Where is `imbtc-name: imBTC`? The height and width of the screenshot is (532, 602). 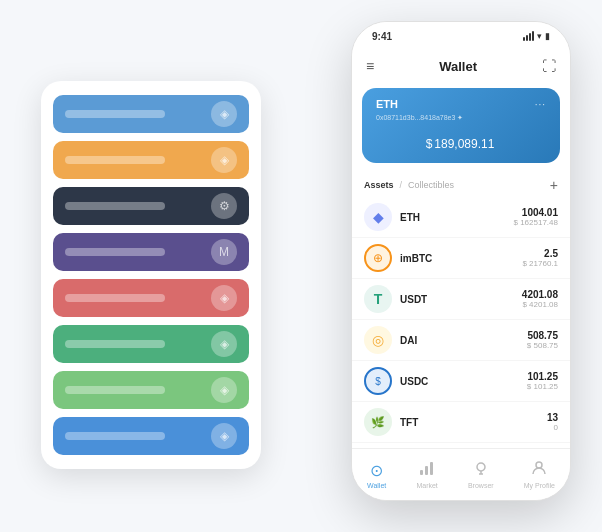
imbtc-name: imBTC is located at coordinates (461, 258).